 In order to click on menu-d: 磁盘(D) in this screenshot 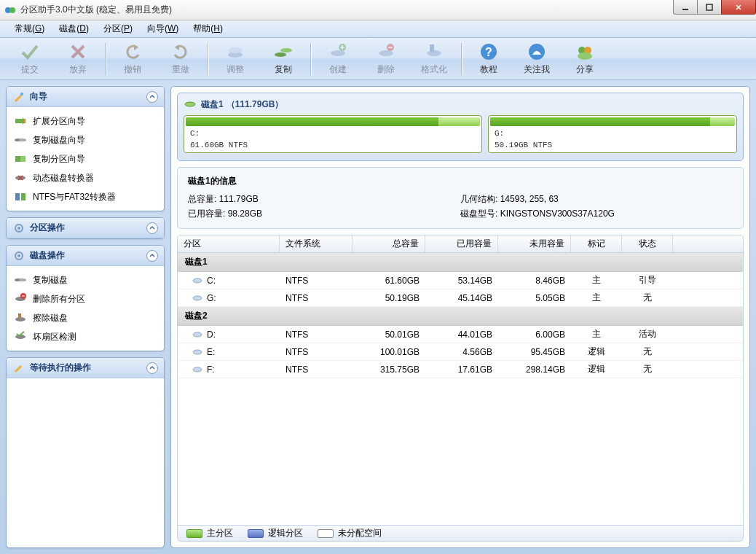, I will do `click(74, 29)`.